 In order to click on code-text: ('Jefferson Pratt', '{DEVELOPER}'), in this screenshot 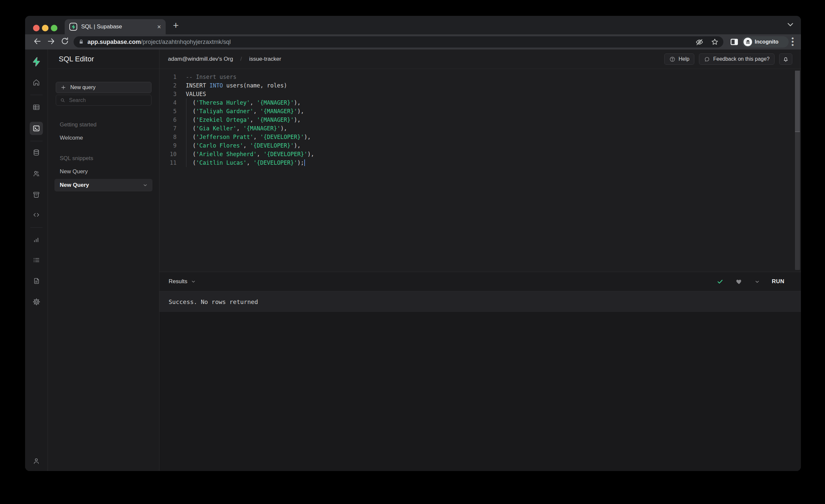, I will do `click(244, 137)`.